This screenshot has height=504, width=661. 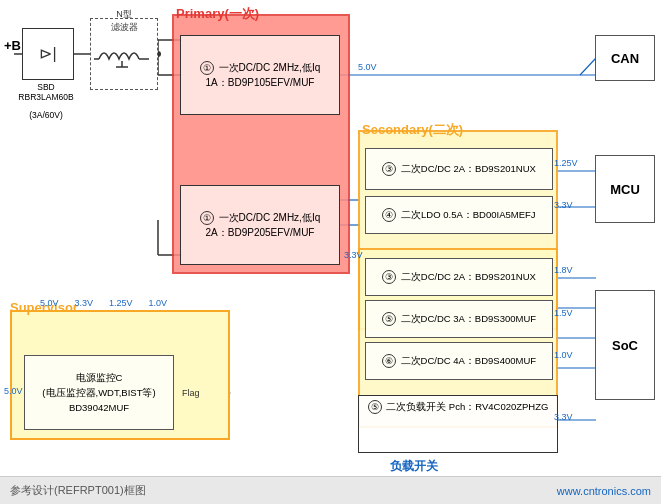 What do you see at coordinates (564, 270) in the screenshot?
I see `soc-volt-1: 1.8V` at bounding box center [564, 270].